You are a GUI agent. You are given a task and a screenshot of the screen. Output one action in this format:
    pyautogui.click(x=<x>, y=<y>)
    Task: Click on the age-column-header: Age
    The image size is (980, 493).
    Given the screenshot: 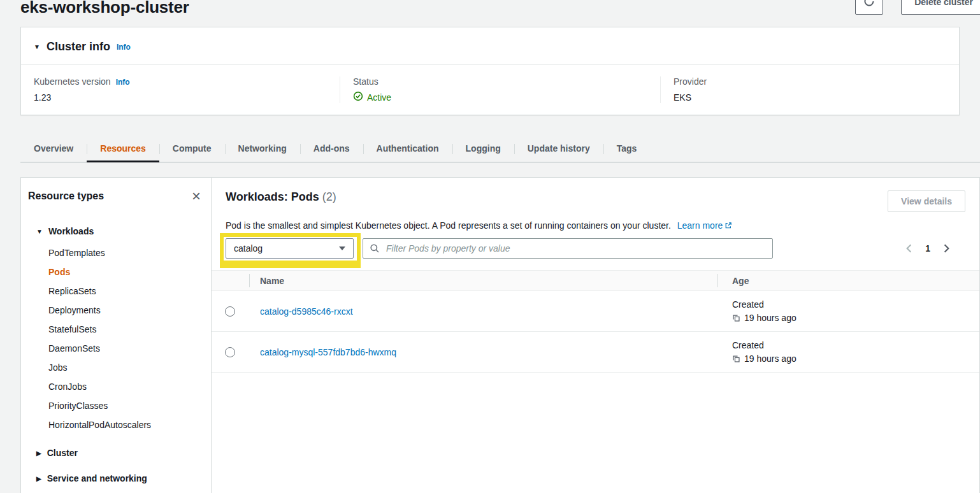 What is the action you would take?
    pyautogui.click(x=849, y=280)
    